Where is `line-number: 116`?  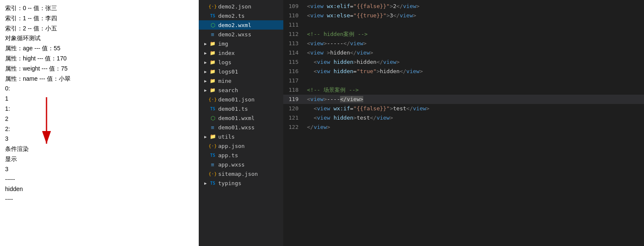
line-number: 116 is located at coordinates (294, 71).